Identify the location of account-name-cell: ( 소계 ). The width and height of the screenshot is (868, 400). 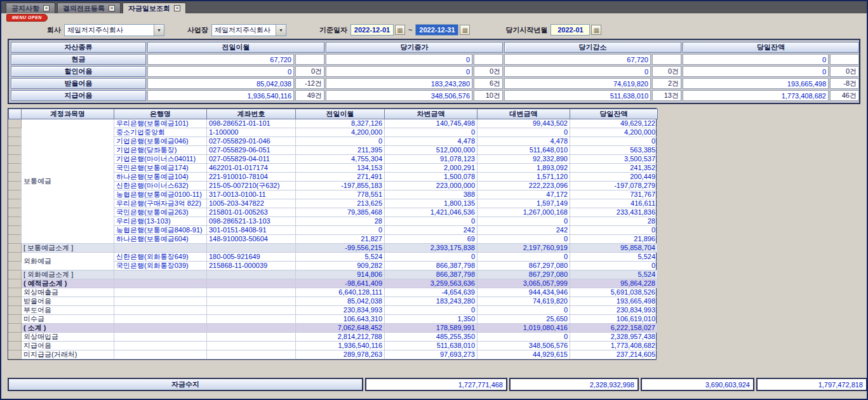
(68, 328).